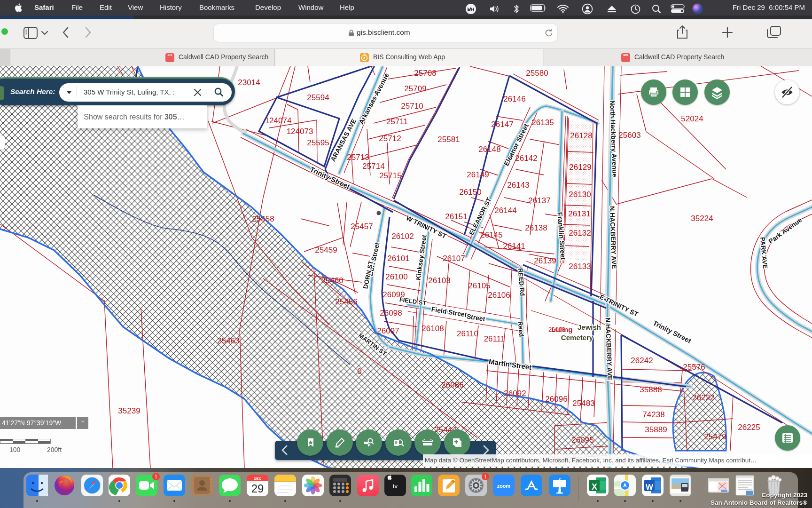  I want to click on svg-text: 26222, so click(703, 398).